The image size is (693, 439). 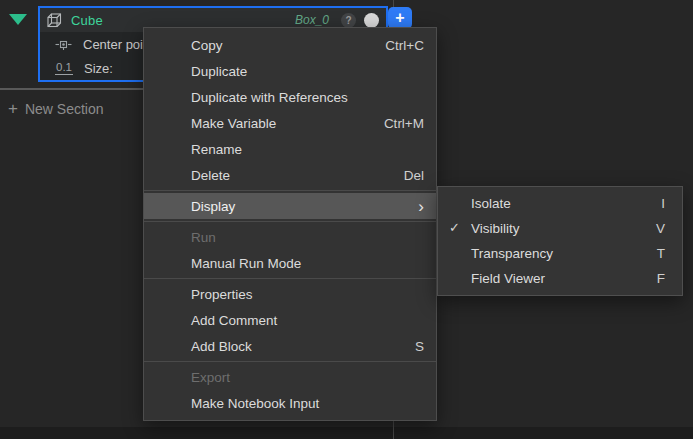 I want to click on shortcut-label: F, so click(x=661, y=278).